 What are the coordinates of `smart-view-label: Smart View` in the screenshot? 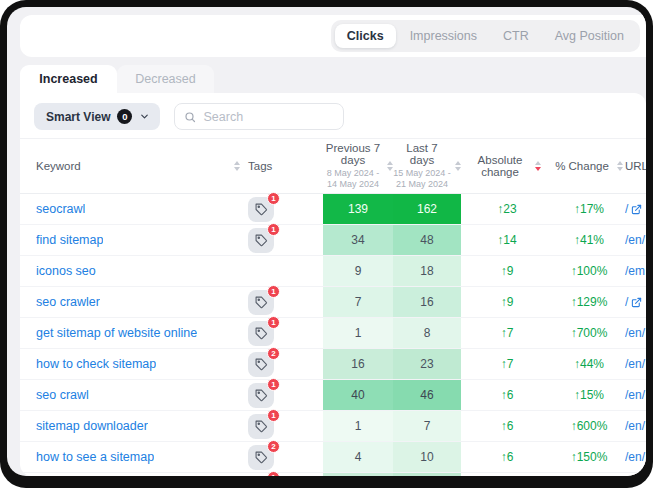 It's located at (78, 117).